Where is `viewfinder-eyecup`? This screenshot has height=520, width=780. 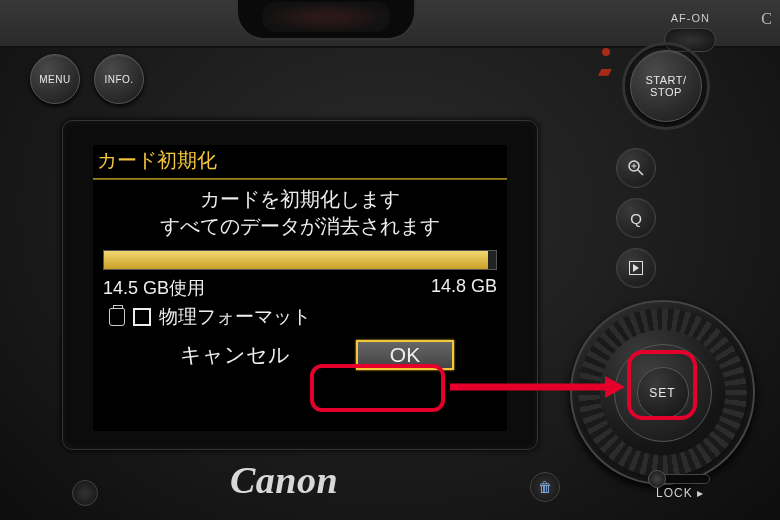 viewfinder-eyecup is located at coordinates (326, 17).